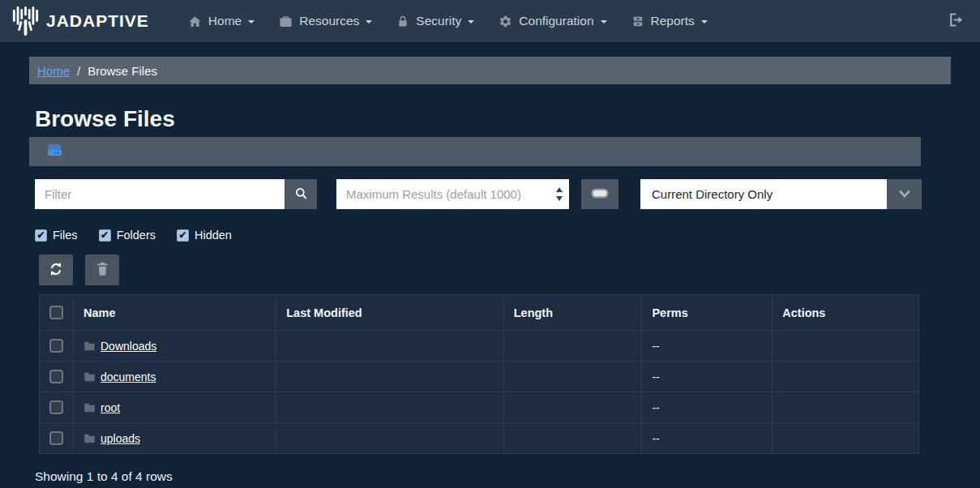 The height and width of the screenshot is (488, 980). What do you see at coordinates (764, 195) in the screenshot?
I see `scope-select-value: Current Directory Only` at bounding box center [764, 195].